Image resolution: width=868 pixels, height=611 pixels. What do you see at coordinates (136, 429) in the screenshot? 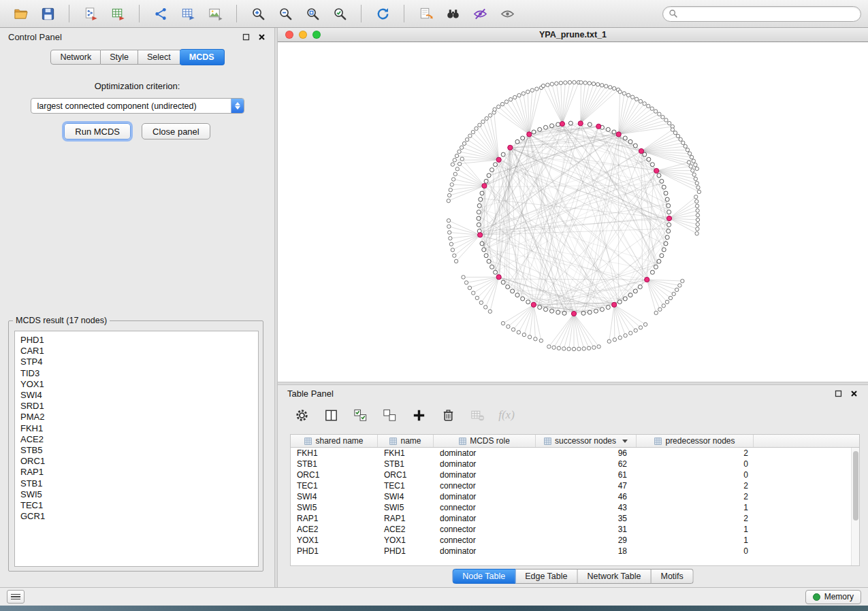
I see `mcds-result-item: FKH1` at bounding box center [136, 429].